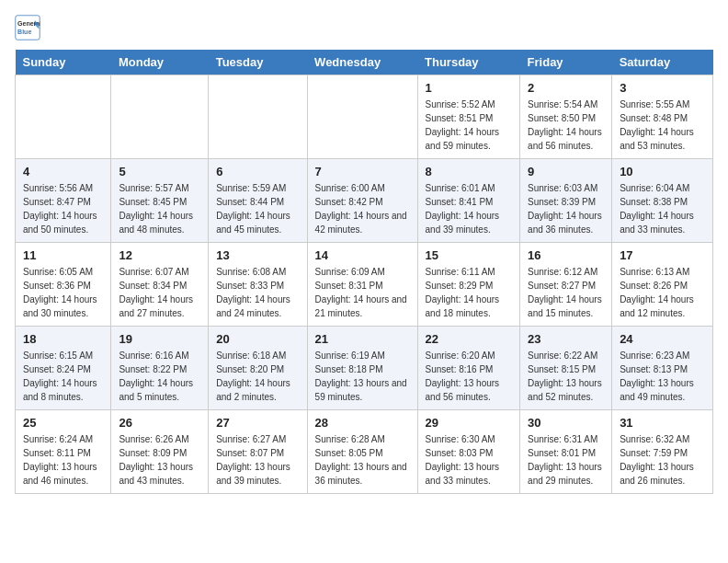 This screenshot has height=563, width=728. Describe the element at coordinates (160, 460) in the screenshot. I see `day-info: Sunrise: 6:26 AMSunset: 8:09 PMDaylight:…` at that location.